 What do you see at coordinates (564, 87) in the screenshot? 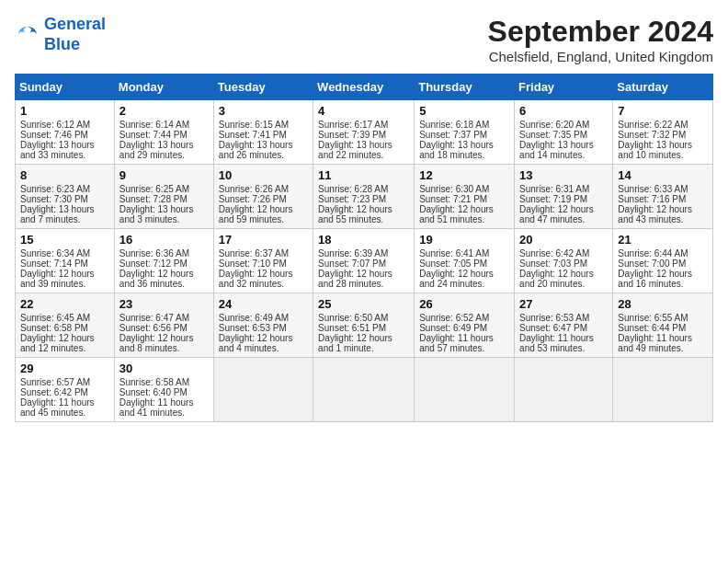
I see `header-cell-friday: Friday` at bounding box center [564, 87].